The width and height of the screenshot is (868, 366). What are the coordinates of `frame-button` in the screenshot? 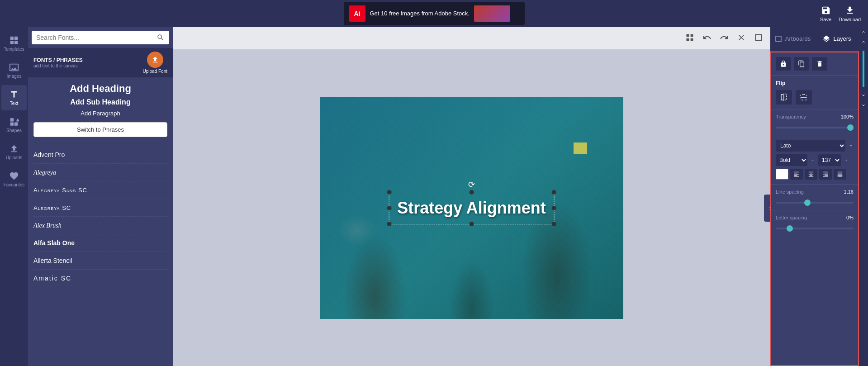 It's located at (759, 38).